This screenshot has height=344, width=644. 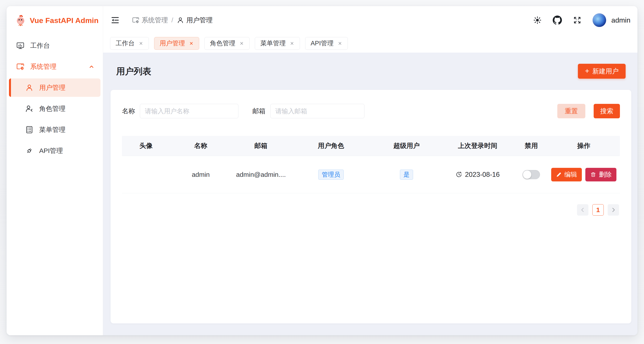 What do you see at coordinates (582, 210) in the screenshot?
I see `chevron-left-icon` at bounding box center [582, 210].